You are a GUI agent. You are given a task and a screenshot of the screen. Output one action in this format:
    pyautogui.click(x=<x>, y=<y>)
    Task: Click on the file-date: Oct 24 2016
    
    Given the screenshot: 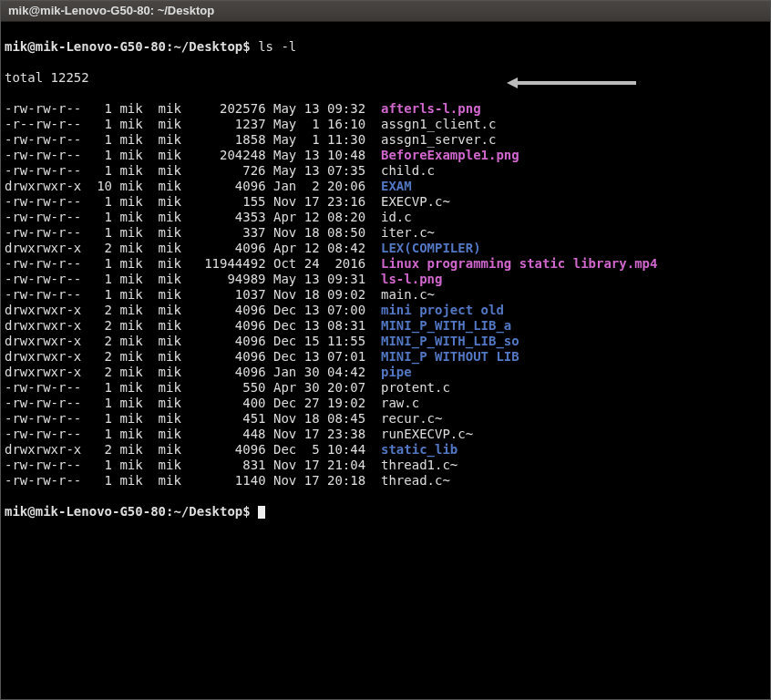 What is the action you would take?
    pyautogui.click(x=324, y=264)
    